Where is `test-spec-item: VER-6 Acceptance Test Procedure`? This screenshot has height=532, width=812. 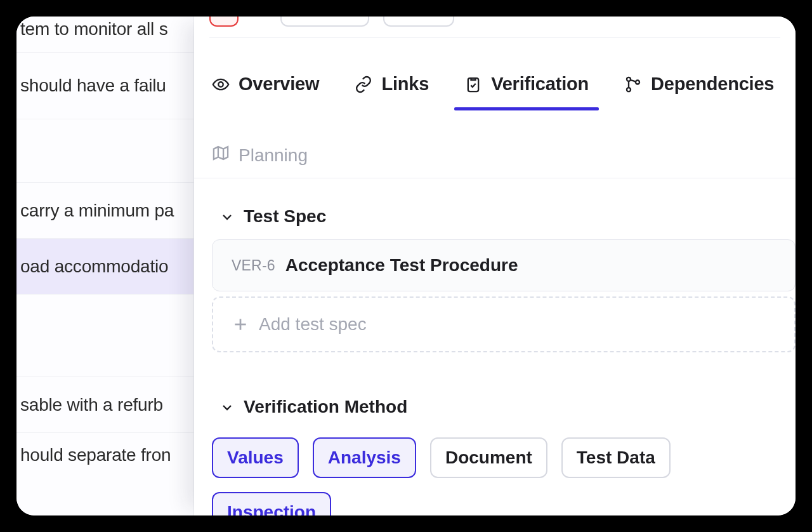 test-spec-item: VER-6 Acceptance Test Procedure is located at coordinates (504, 265).